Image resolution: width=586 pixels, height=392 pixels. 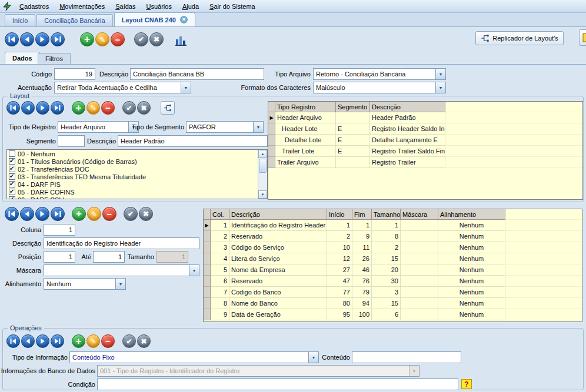 What do you see at coordinates (194, 357) in the screenshot?
I see `tipo-informacao-select: Conteúdo Fixo ▼` at bounding box center [194, 357].